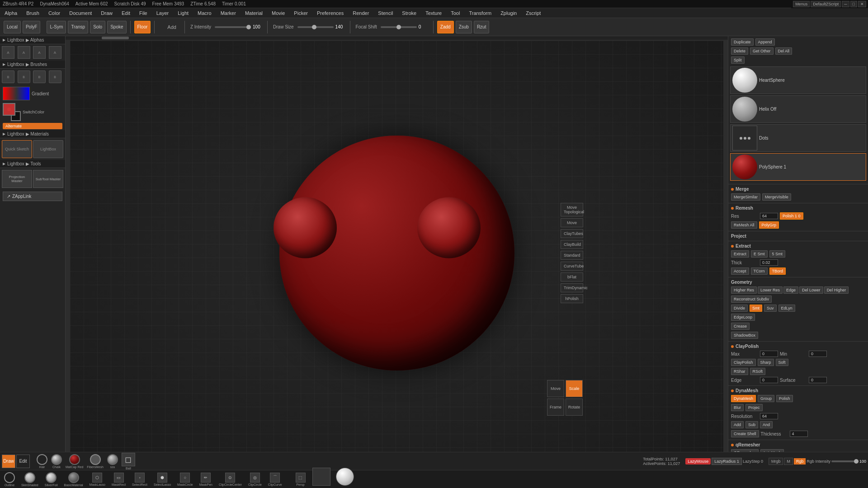 The height and width of the screenshot is (488, 868). I want to click on menu-alpha: Alpha, so click(11, 13).